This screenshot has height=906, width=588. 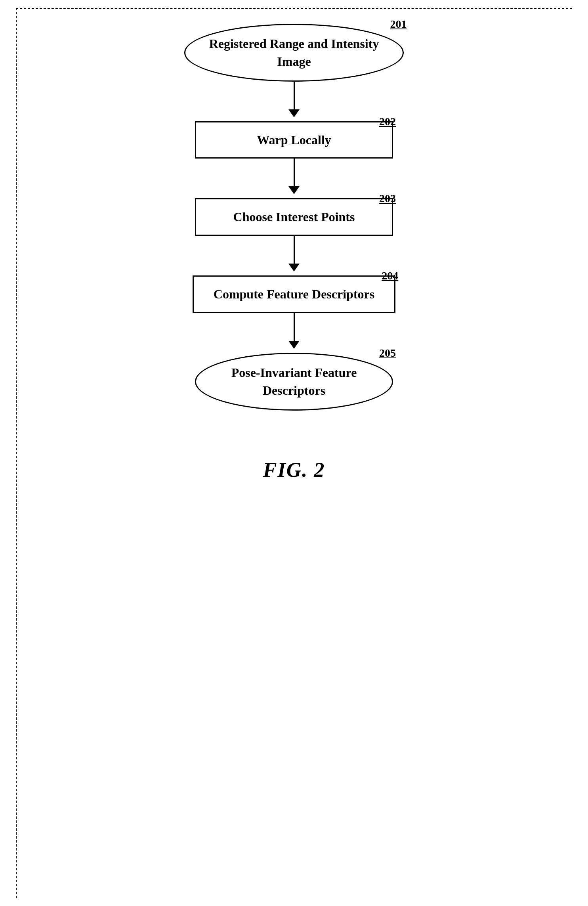 What do you see at coordinates (294, 294) in the screenshot?
I see `rect-204: 204 Compute Feature Descriptors` at bounding box center [294, 294].